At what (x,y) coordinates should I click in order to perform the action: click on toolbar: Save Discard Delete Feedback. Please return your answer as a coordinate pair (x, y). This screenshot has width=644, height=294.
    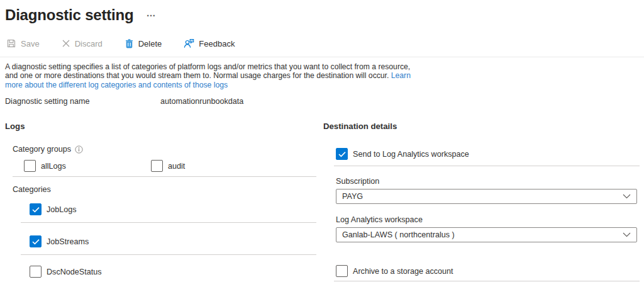
    Looking at the image, I should click on (325, 43).